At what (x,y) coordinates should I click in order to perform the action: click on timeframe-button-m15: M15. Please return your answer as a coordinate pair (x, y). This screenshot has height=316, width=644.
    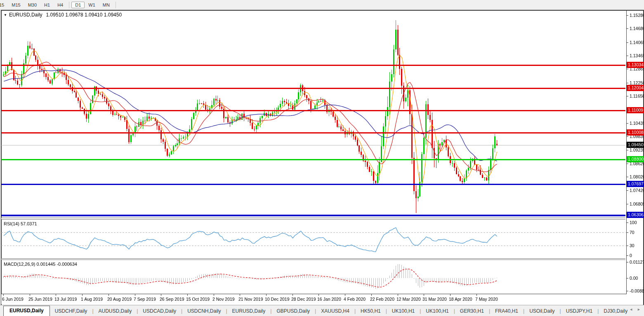
    Looking at the image, I should click on (16, 5).